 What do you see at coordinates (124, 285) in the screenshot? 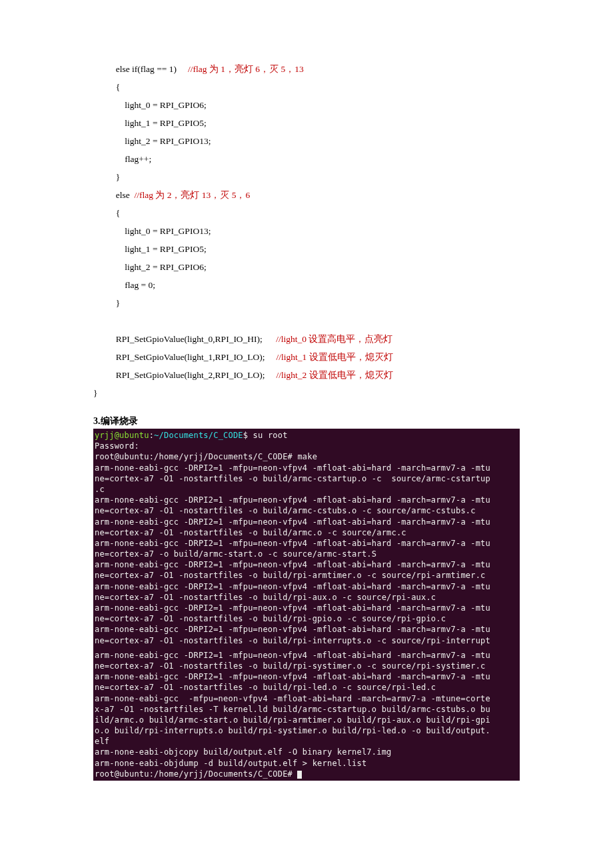
I see `code-line: flag = 0;` at bounding box center [124, 285].